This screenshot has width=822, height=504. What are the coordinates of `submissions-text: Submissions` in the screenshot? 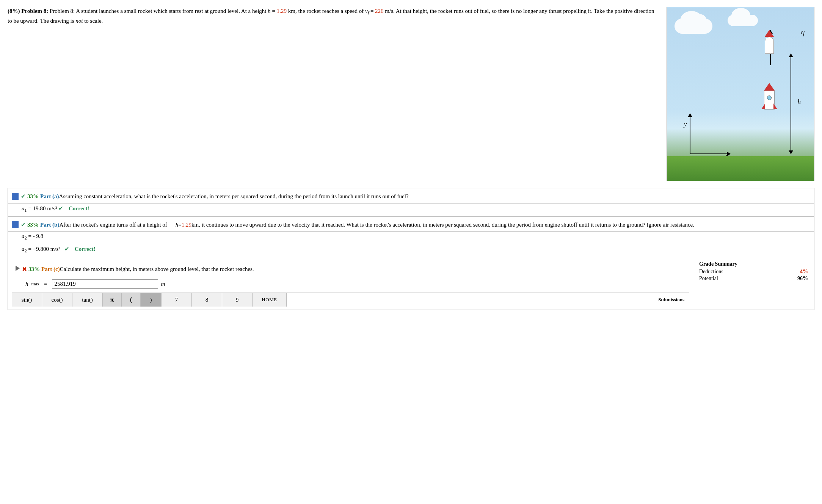 It's located at (671, 300).